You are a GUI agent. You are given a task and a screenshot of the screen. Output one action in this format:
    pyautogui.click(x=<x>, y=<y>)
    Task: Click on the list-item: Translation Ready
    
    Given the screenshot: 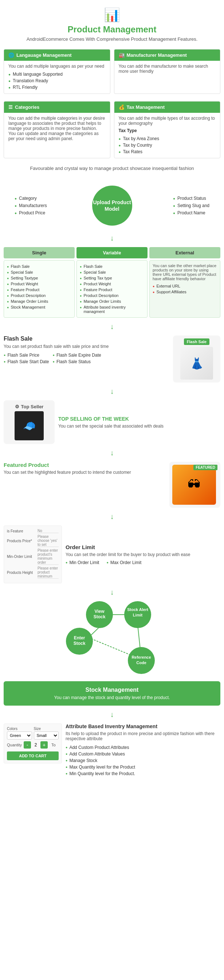 What is the action you would take?
    pyautogui.click(x=57, y=81)
    